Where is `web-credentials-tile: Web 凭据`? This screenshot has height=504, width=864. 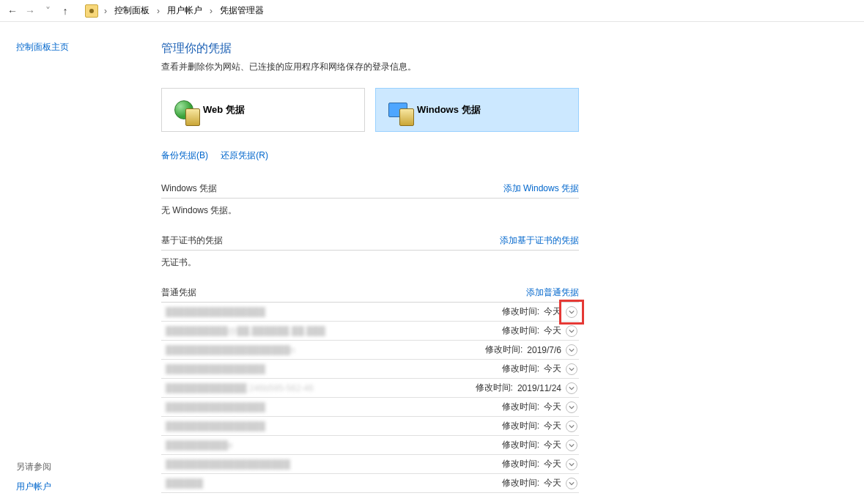 web-credentials-tile: Web 凭据 is located at coordinates (263, 110).